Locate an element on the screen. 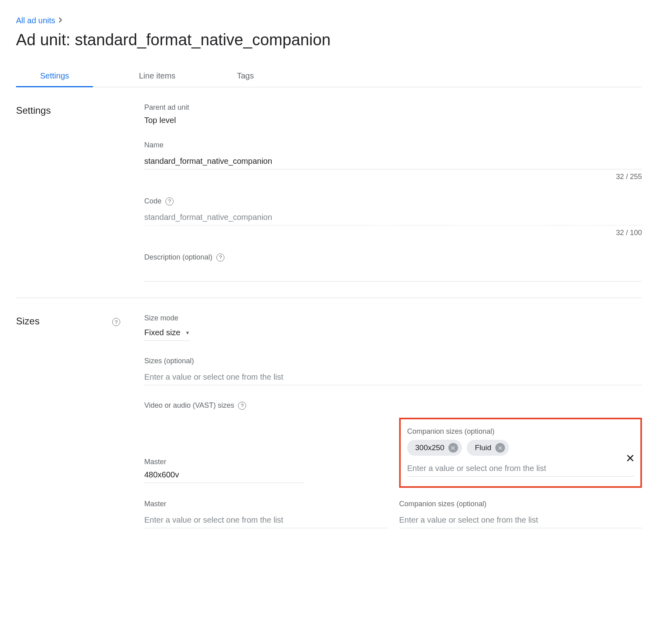  parent-ad-unit-label: Parent ad unit is located at coordinates (393, 107).